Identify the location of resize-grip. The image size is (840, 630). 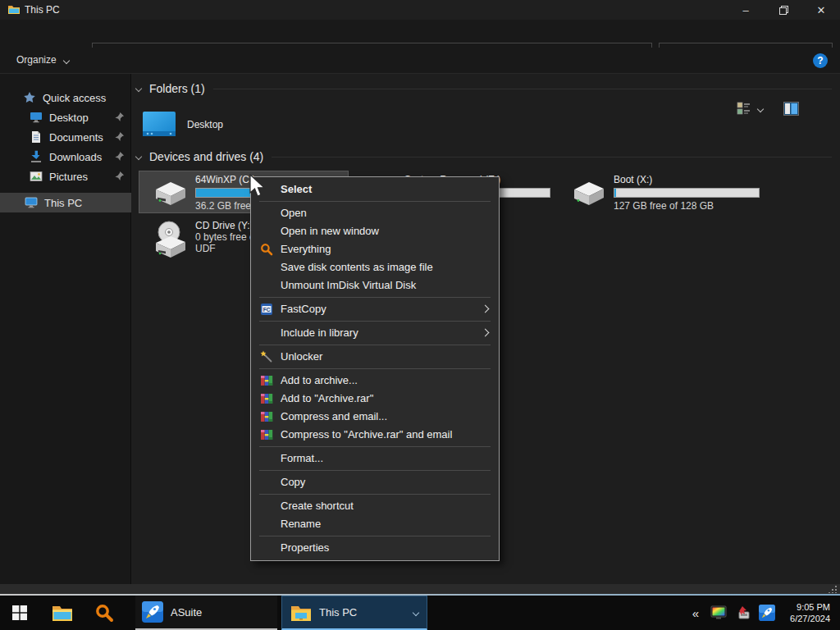
(833, 589).